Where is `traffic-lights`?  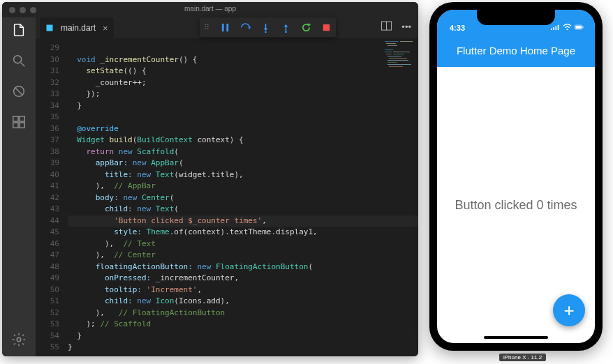 traffic-lights is located at coordinates (20, 10).